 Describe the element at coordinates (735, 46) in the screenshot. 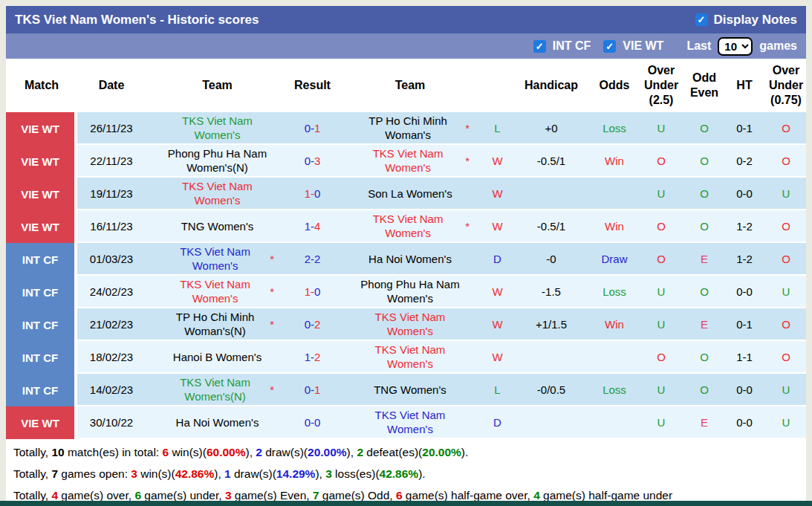

I see `last-games-select: 10` at that location.